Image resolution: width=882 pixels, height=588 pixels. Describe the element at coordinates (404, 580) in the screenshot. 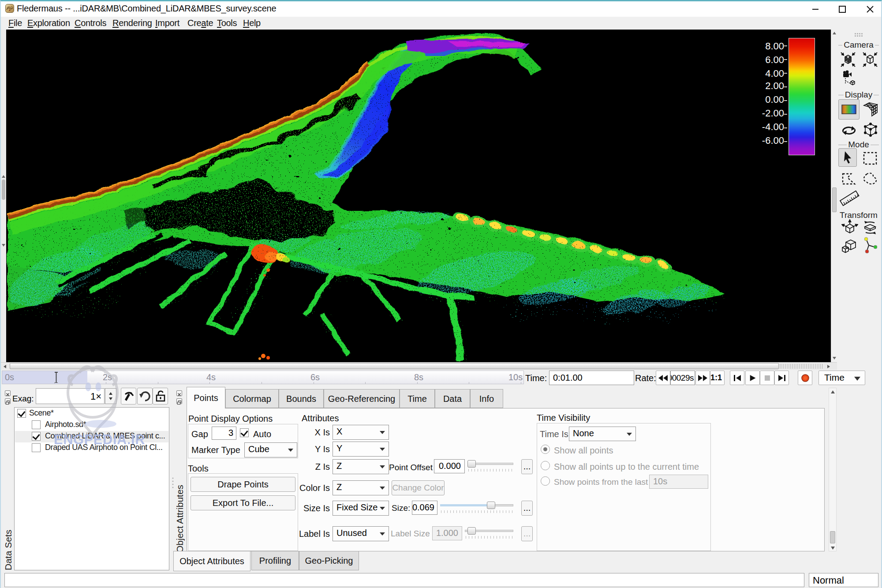

I see `status-input` at that location.